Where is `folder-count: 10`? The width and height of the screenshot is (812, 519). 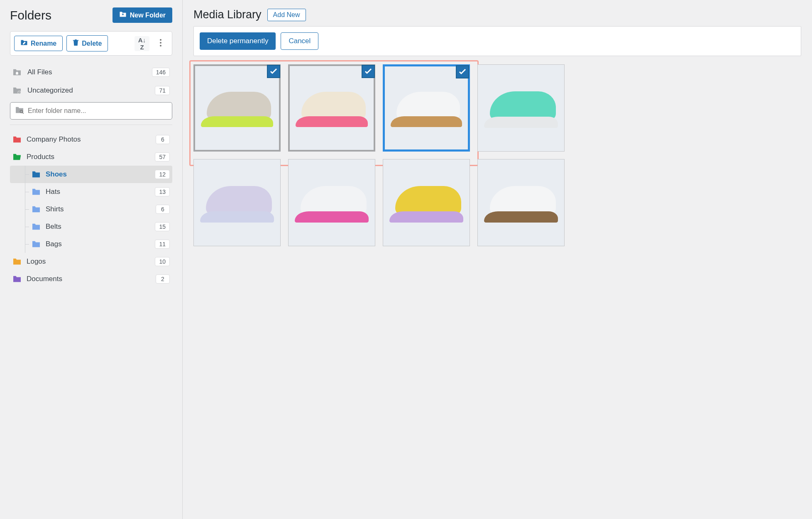
folder-count: 10 is located at coordinates (162, 262).